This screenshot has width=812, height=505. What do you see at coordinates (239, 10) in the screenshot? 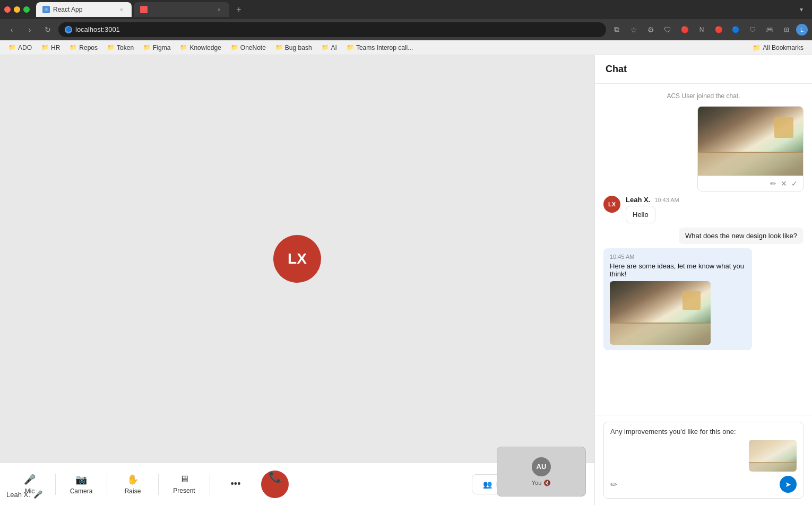
I see `new-tab-button: +` at bounding box center [239, 10].